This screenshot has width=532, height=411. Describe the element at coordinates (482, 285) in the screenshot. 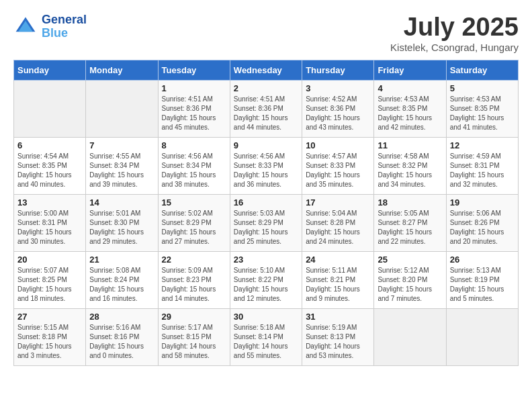

I see `cell-content: Sunrise: 5:13 AMSunset: 8:19 PMDaylight:…` at that location.